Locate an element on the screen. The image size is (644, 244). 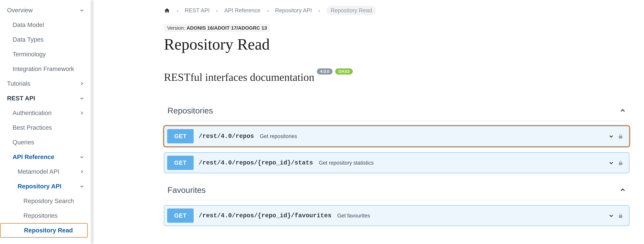
breadcrumb-current: Repository Read is located at coordinates (352, 11).